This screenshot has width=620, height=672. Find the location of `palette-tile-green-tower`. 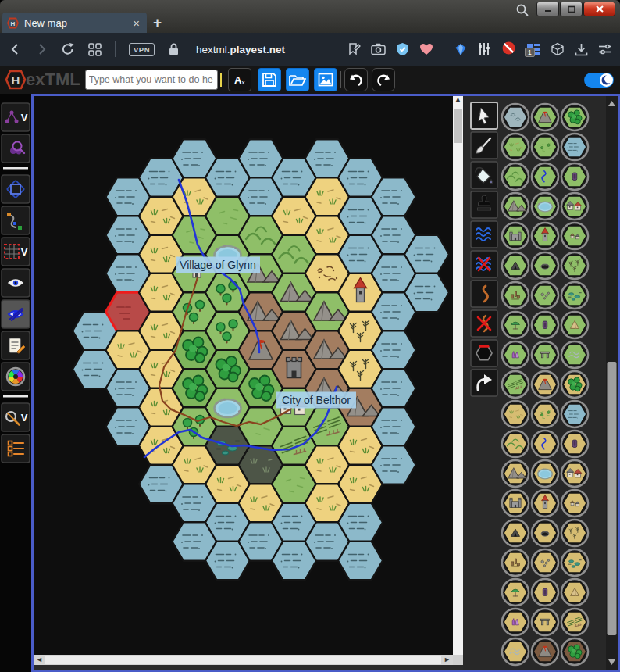

palette-tile-green-tower is located at coordinates (545, 236).